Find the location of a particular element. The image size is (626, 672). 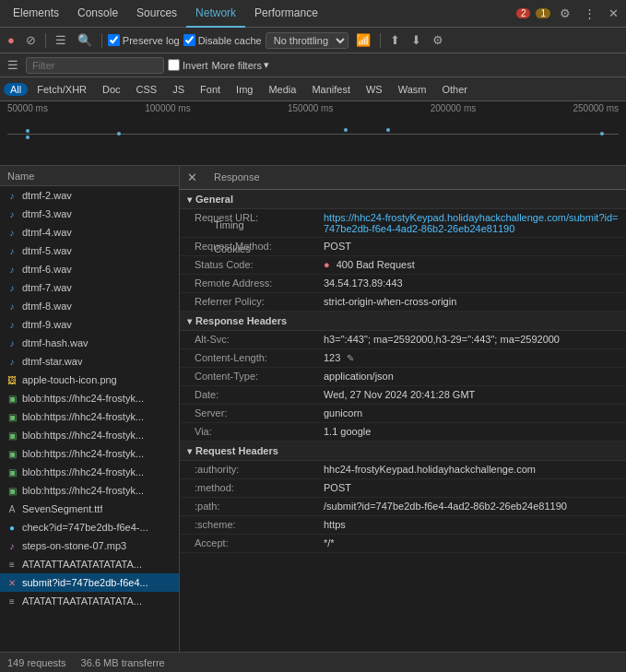

timeline-label: 200000 ms is located at coordinates (454, 109).